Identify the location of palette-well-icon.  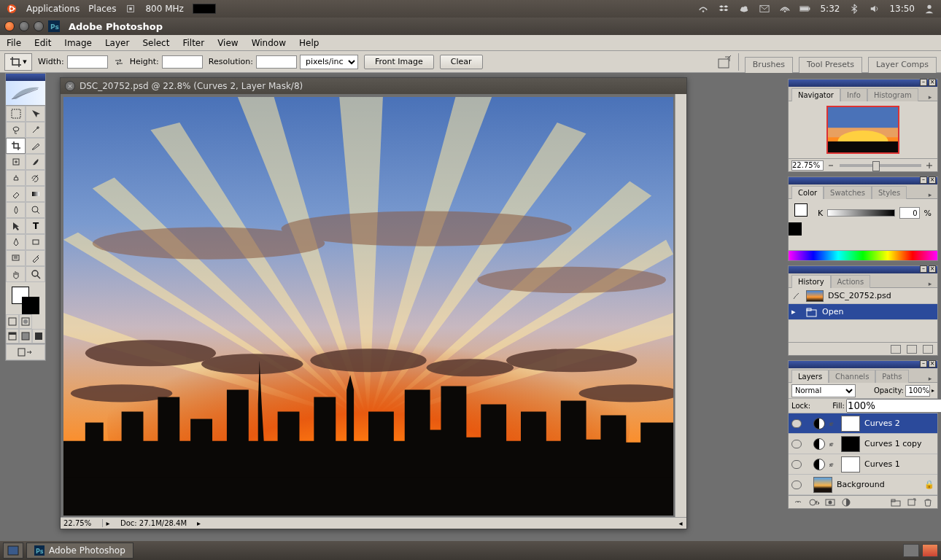
(725, 62).